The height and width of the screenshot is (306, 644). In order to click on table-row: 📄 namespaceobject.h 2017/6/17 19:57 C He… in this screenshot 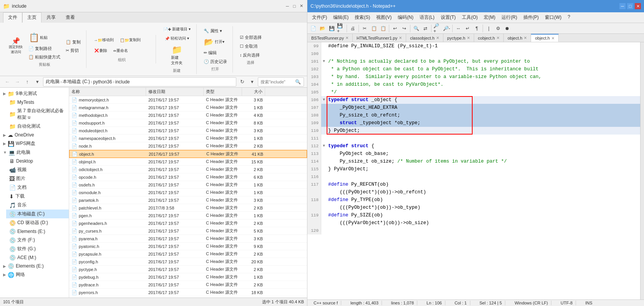, I will do `click(188, 138)`.